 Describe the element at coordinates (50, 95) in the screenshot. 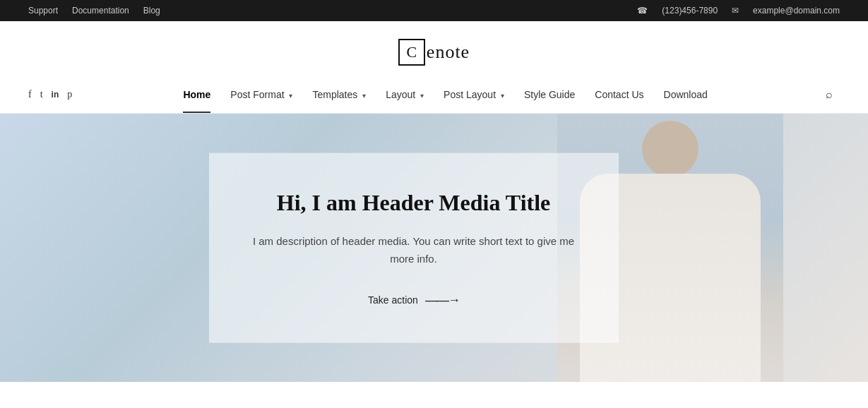

I see `social-icons: f t in p` at that location.